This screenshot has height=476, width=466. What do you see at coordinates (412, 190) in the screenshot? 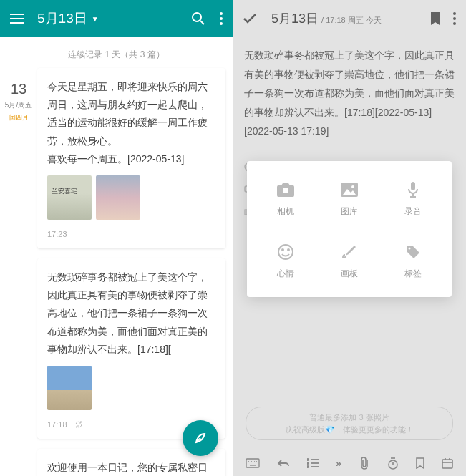
I see `mic-icon` at bounding box center [412, 190].